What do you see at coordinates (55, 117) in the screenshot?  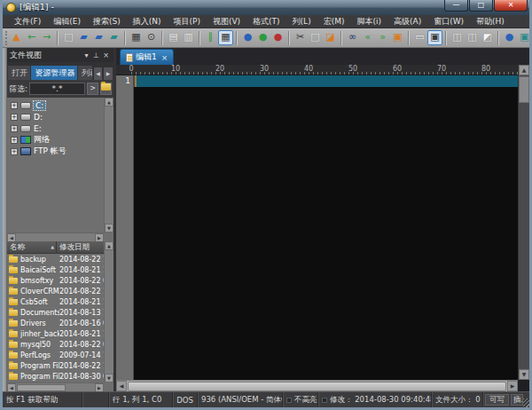 I see `tree-item-d: + D:` at bounding box center [55, 117].